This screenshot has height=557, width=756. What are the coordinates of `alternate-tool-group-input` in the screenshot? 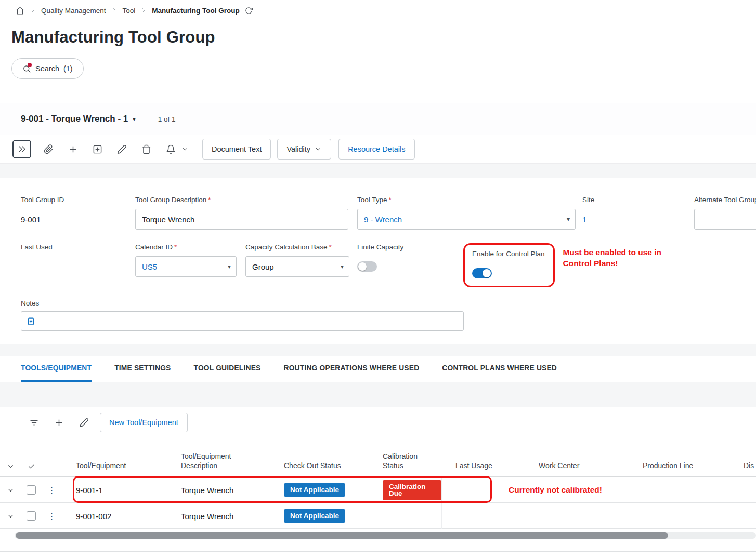 It's located at (725, 219).